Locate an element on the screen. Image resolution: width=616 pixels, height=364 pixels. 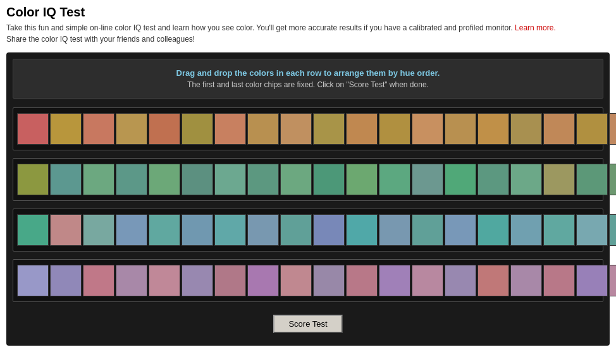
color-chip-r1-c10 is located at coordinates (329, 129).